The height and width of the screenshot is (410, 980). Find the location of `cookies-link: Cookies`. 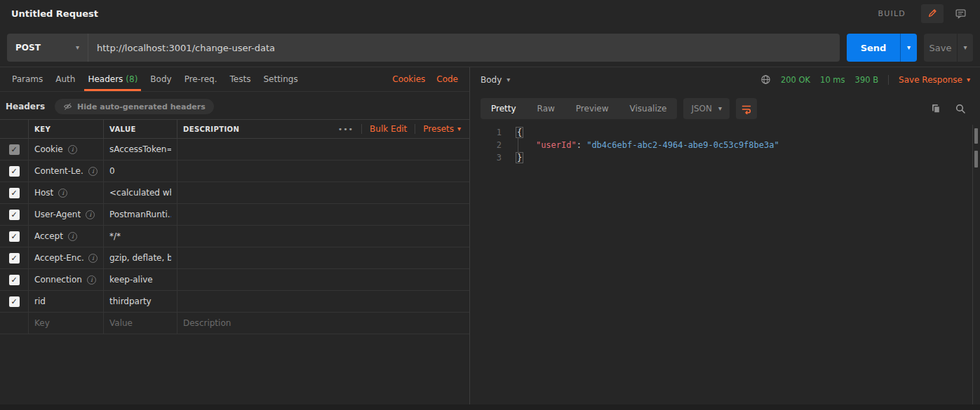

cookies-link: Cookies is located at coordinates (408, 79).